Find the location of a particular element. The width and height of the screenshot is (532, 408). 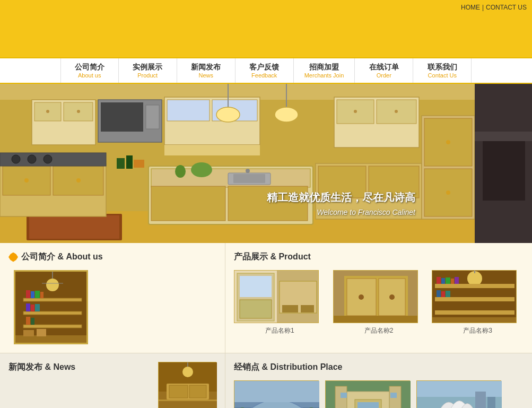

nav-order: 在线订单 Order is located at coordinates (384, 71).